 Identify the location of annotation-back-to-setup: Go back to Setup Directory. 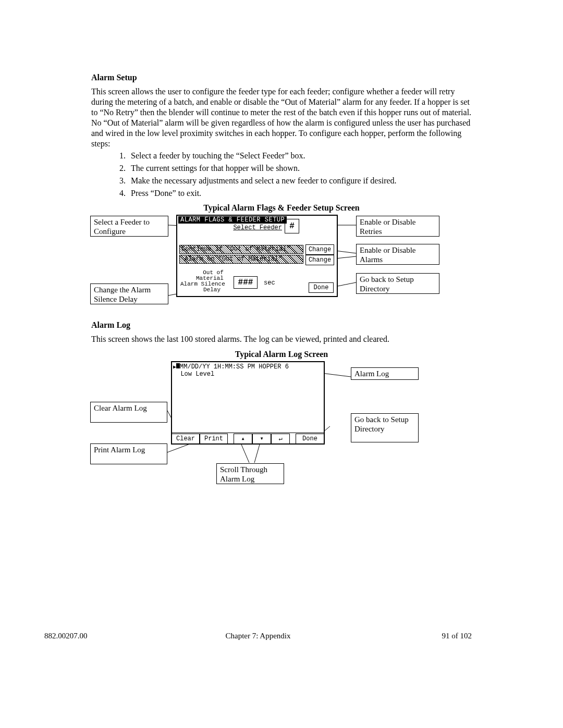
(398, 283).